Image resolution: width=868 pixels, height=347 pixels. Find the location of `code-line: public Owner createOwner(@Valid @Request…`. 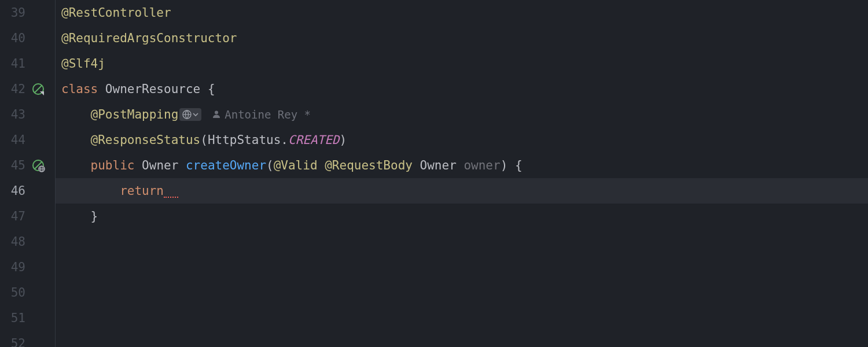

code-line: public Owner createOwner(@Valid @Request… is located at coordinates (462, 165).